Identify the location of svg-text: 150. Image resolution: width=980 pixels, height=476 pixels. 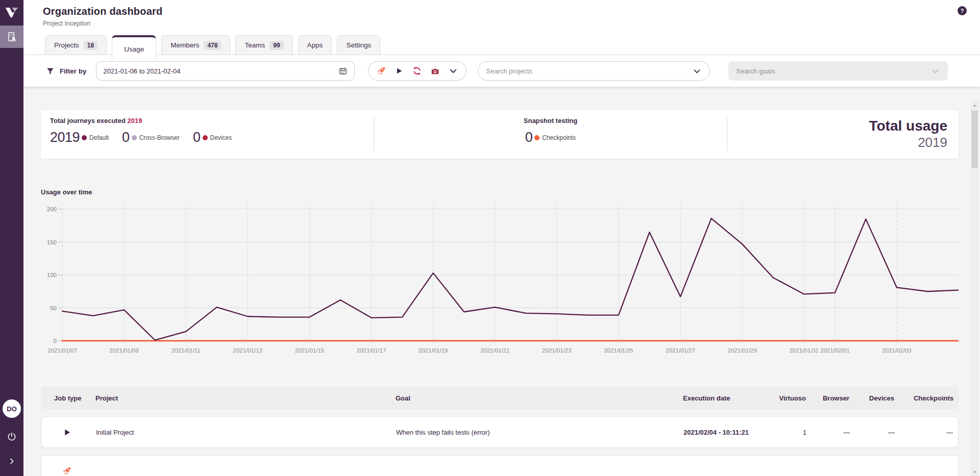
(52, 242).